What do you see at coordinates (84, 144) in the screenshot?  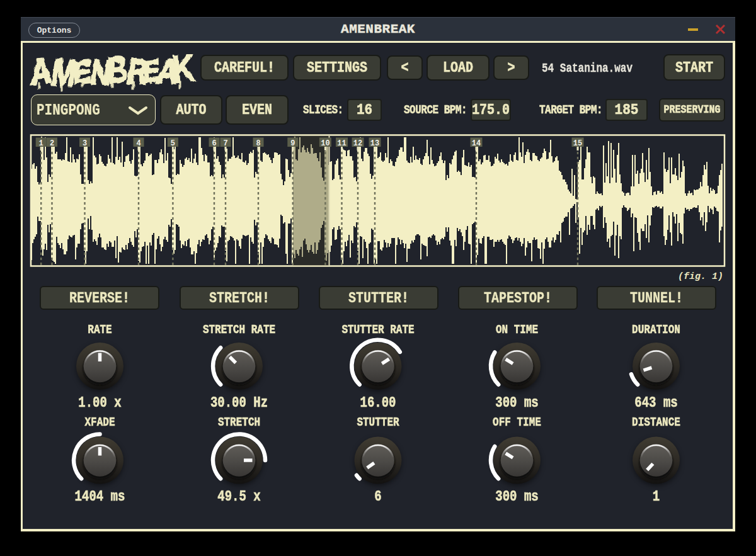 I see `svg-text: 3` at bounding box center [84, 144].